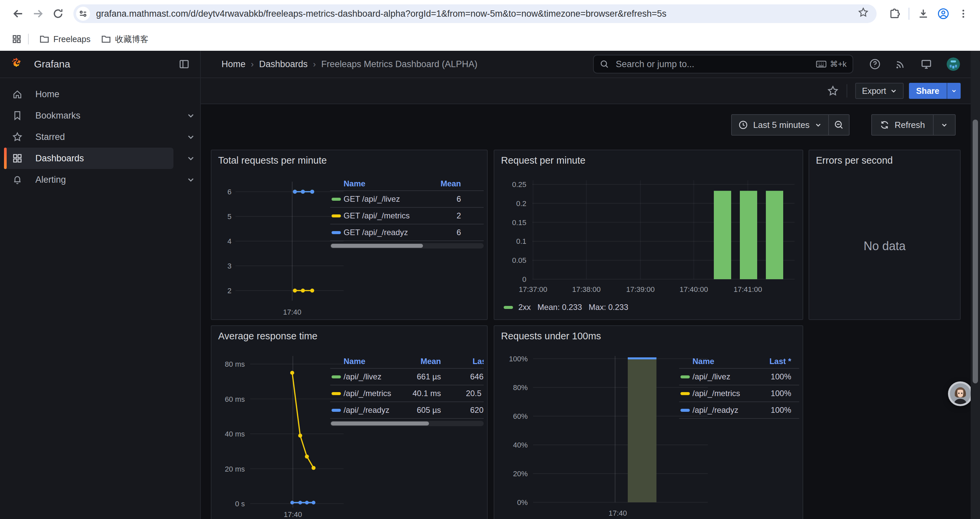 Image resolution: width=980 pixels, height=519 pixels. I want to click on bookmark-star-icon, so click(863, 14).